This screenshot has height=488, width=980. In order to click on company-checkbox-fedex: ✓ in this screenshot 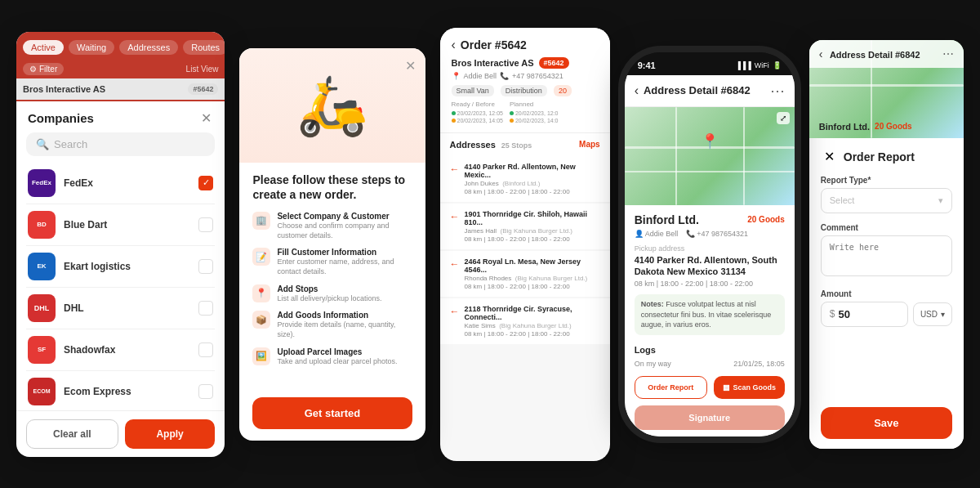, I will do `click(206, 183)`.